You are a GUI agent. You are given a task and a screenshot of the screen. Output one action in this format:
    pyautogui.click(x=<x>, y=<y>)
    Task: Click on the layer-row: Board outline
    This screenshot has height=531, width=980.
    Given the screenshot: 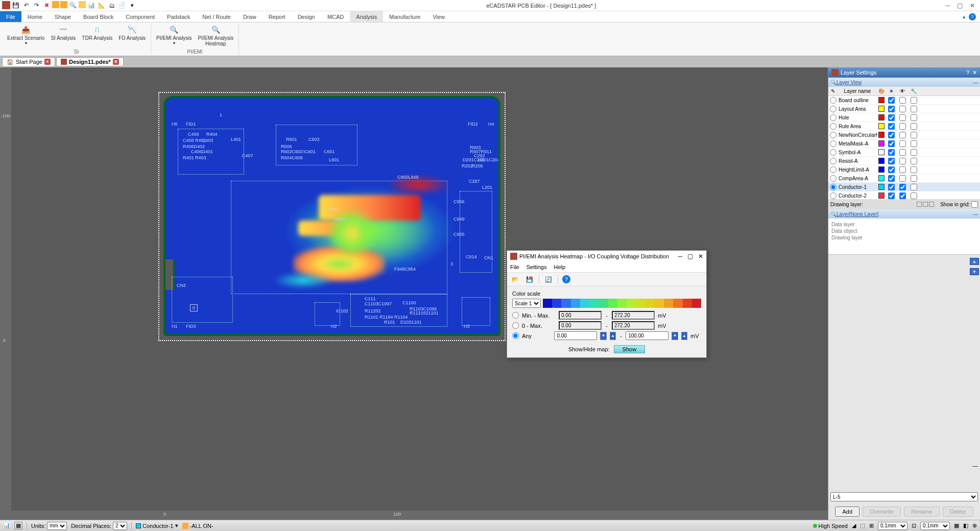 What is the action you would take?
    pyautogui.click(x=904, y=100)
    